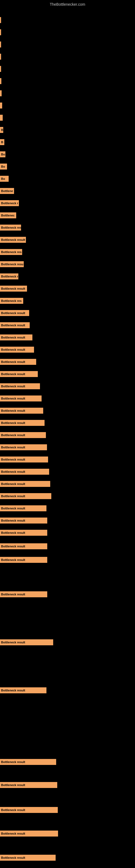  What do you see at coordinates (29, 834) in the screenshot?
I see `bar-fill-52: Bottleneck result` at bounding box center [29, 834].